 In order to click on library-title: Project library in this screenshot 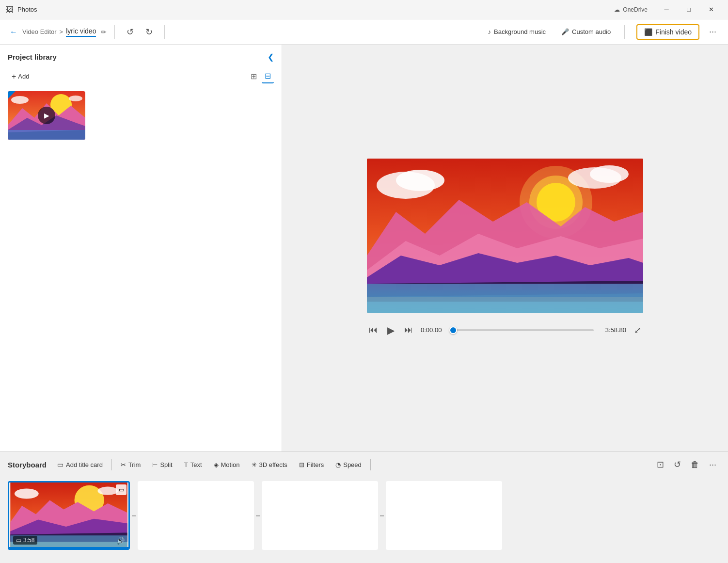, I will do `click(32, 57)`.